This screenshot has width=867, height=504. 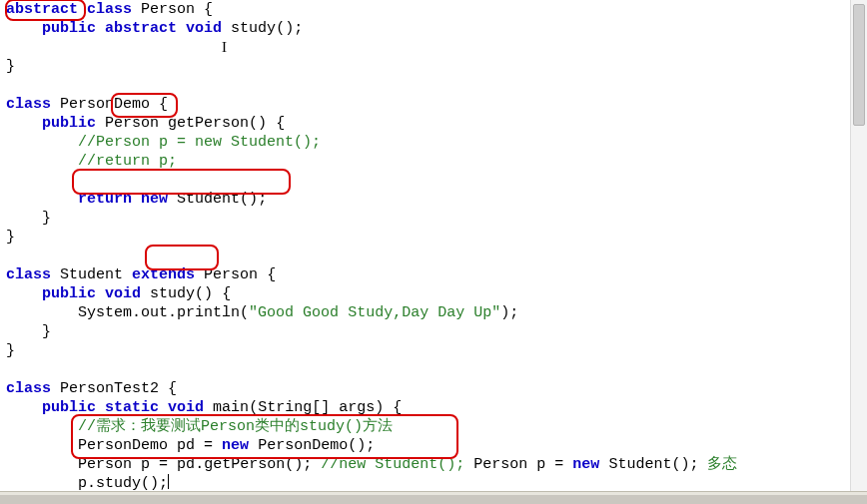 I want to click on code-line: I, so click(x=436, y=48).